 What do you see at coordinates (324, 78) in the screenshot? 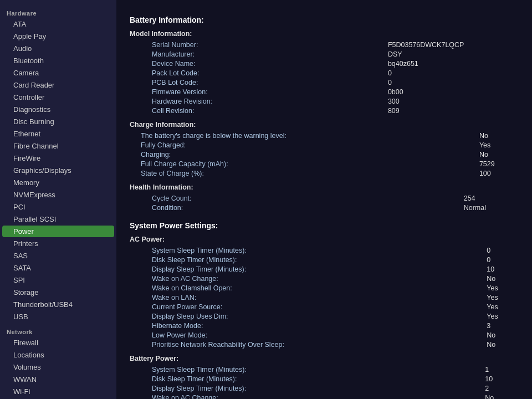
I see `model-table: Serial Number:F5D03576DWCK7LQCPManufactu…` at bounding box center [324, 78].